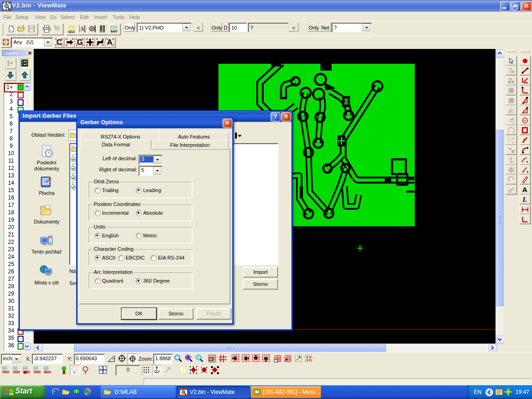 This screenshot has height=399, width=532. What do you see at coordinates (525, 200) in the screenshot?
I see `svg-text: L` at bounding box center [525, 200].